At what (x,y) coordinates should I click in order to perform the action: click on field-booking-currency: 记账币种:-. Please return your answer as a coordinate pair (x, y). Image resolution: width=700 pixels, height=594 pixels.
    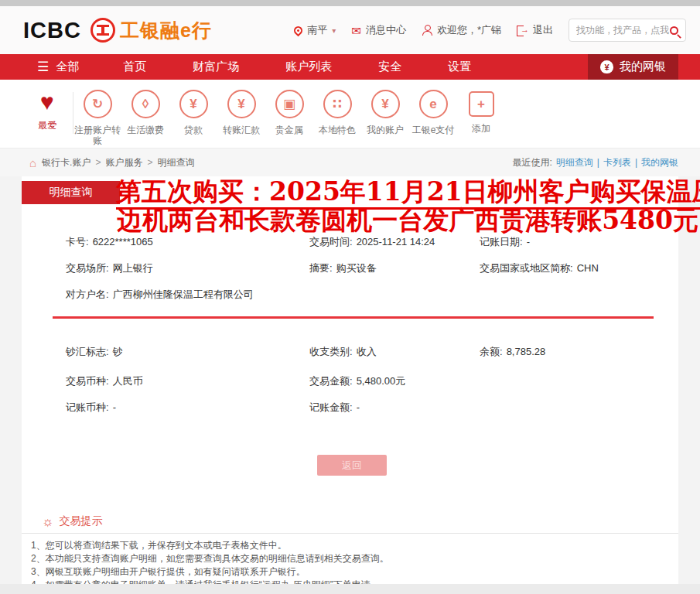
    Looking at the image, I should click on (91, 408).